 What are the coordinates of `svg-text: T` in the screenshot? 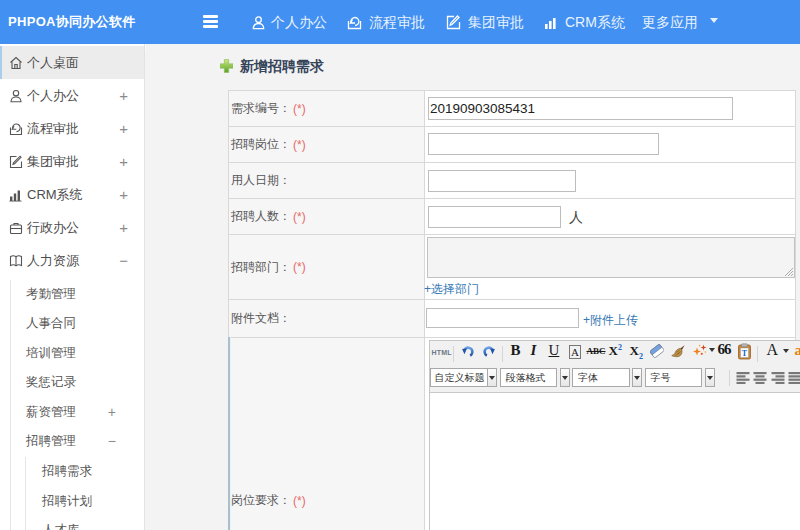 It's located at (744, 352).